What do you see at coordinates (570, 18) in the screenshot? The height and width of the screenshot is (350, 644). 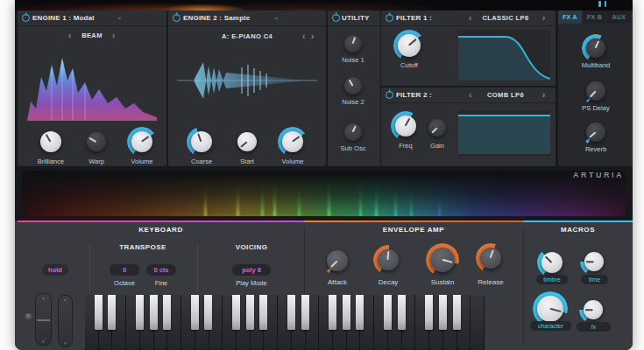 I see `tab-fx-a: FX A` at bounding box center [570, 18].